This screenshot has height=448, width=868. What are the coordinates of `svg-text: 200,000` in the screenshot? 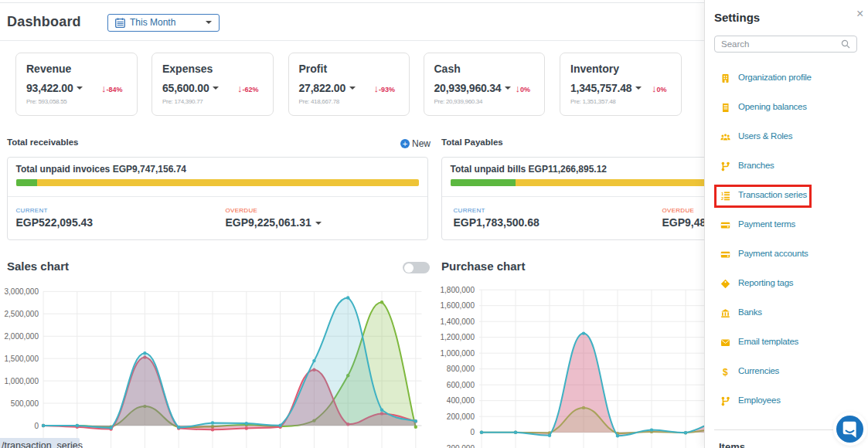 It's located at (461, 417).